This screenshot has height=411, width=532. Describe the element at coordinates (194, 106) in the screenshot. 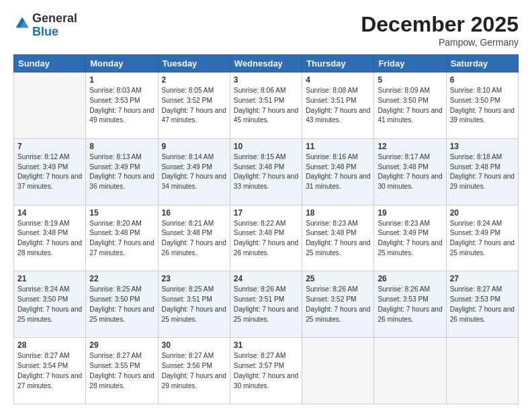

I see `day-info: Sunrise: 8:05 AMSunset: 3:52 PMDaylight:…` at that location.